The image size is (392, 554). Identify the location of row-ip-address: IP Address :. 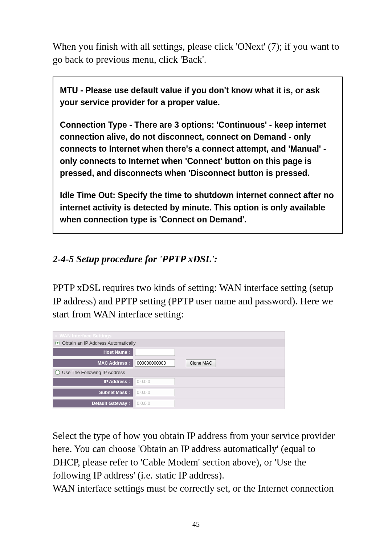
(169, 382).